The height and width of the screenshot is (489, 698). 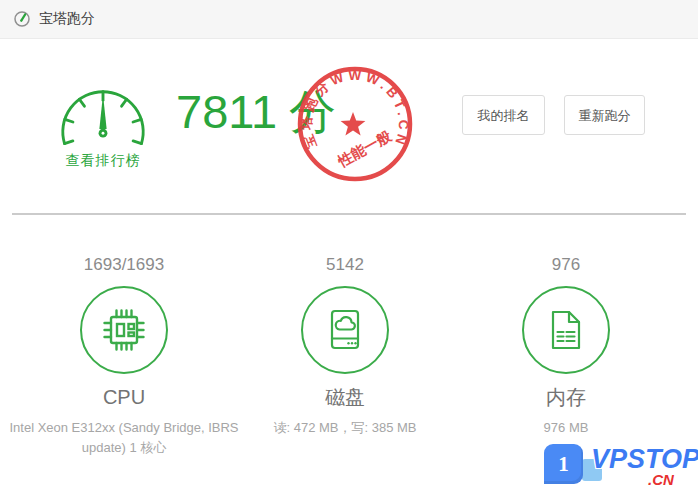 I want to click on score-gauge-block: 查看排行榜, so click(x=103, y=126).